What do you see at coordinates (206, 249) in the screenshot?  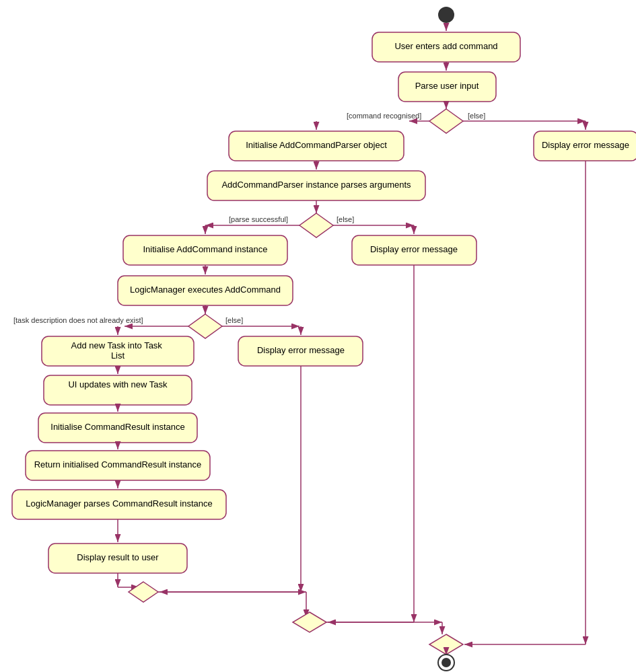 I see `init-addcmd-label: Initialise AddCommand instance` at bounding box center [206, 249].